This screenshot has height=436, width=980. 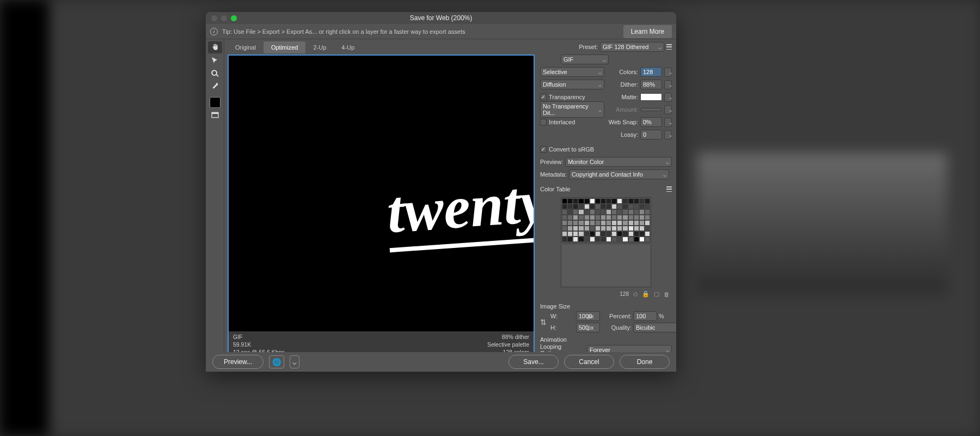 I want to click on info-icon: i, so click(x=214, y=32).